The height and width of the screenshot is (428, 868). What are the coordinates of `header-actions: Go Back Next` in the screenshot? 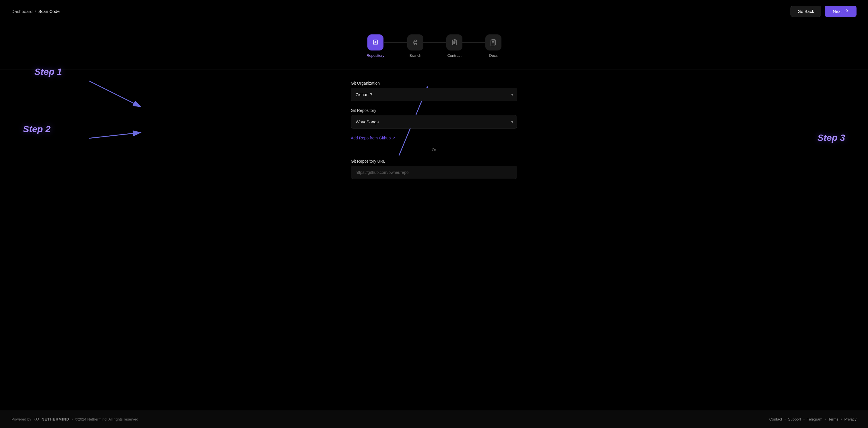 It's located at (824, 11).